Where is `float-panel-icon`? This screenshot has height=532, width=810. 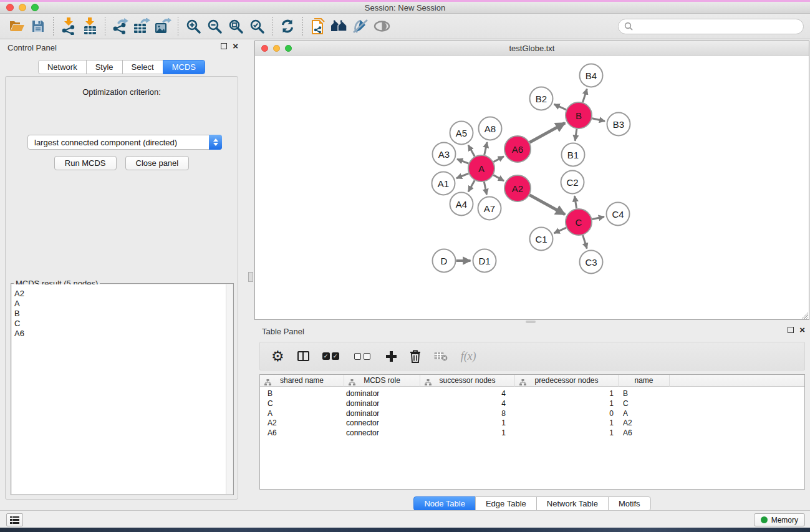 float-panel-icon is located at coordinates (224, 46).